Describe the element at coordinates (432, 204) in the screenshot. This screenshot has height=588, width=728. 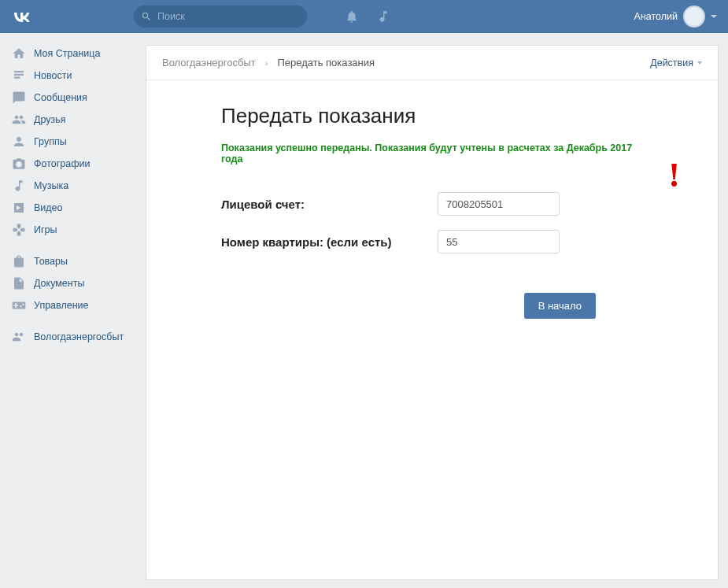
I see `form-row-account: Лицевой счет:` at that location.